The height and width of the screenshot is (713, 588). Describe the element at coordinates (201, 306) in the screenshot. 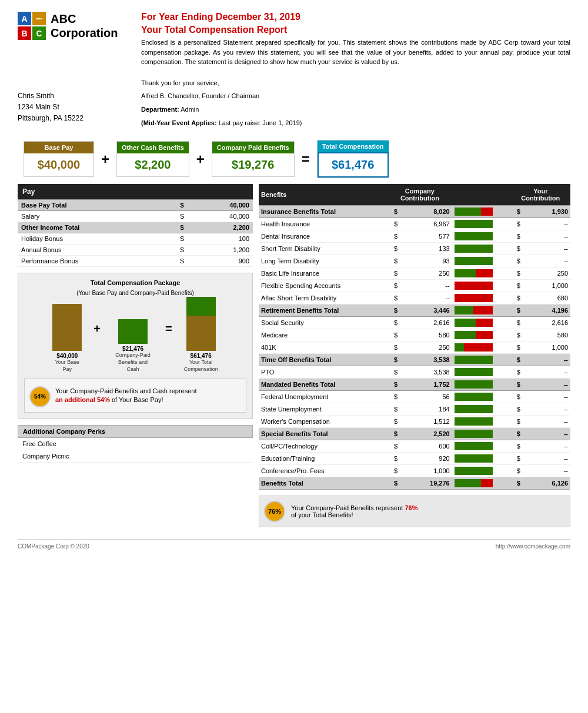

I see `bar-green-part` at that location.